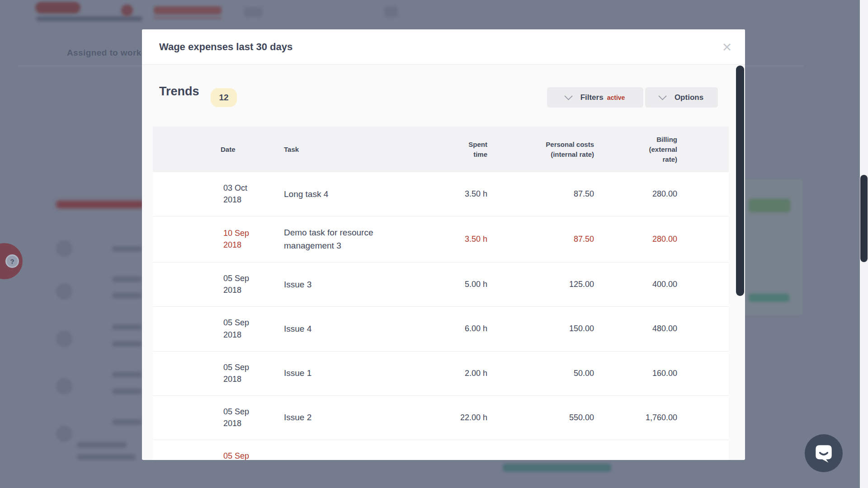  I want to click on date-cell: 05 Sep, so click(252, 450).